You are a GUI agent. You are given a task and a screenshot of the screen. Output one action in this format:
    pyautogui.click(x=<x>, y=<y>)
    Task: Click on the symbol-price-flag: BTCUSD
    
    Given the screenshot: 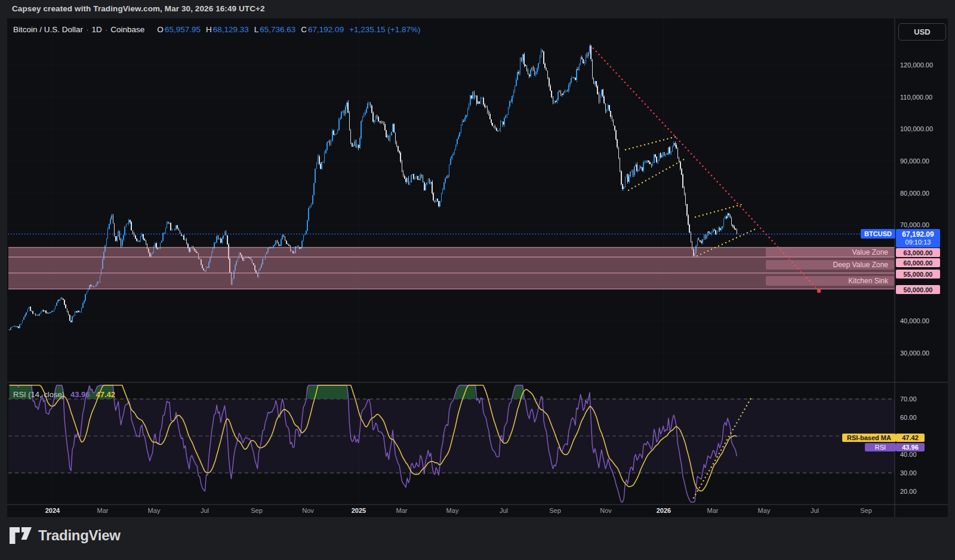 What is the action you would take?
    pyautogui.click(x=878, y=234)
    